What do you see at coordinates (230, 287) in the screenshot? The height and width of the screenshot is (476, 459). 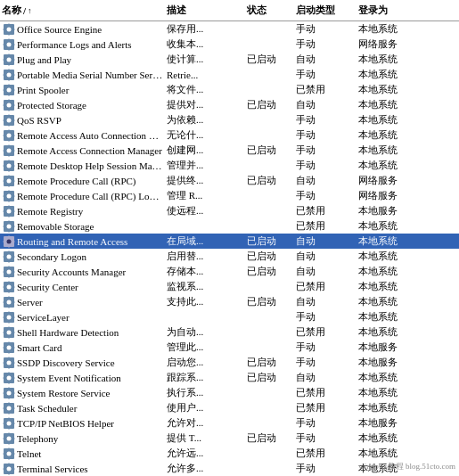 I see `table-row: Security Center 监视系... 已禁用 本地系统` at bounding box center [230, 287].